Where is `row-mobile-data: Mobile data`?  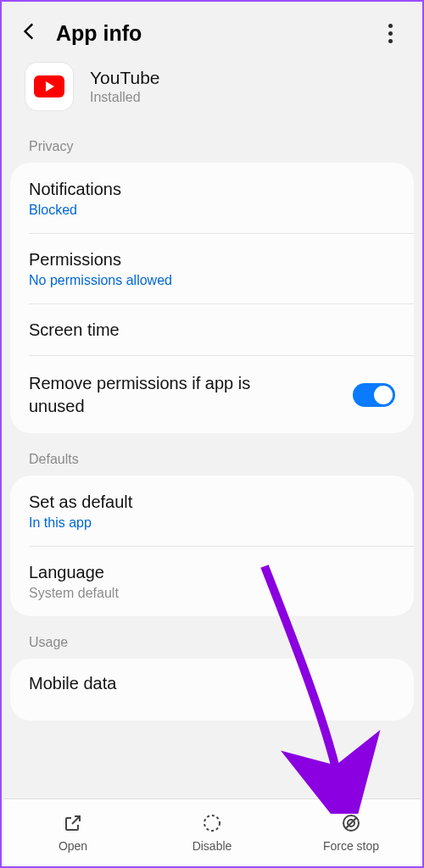 row-mobile-data: Mobile data is located at coordinates (212, 690).